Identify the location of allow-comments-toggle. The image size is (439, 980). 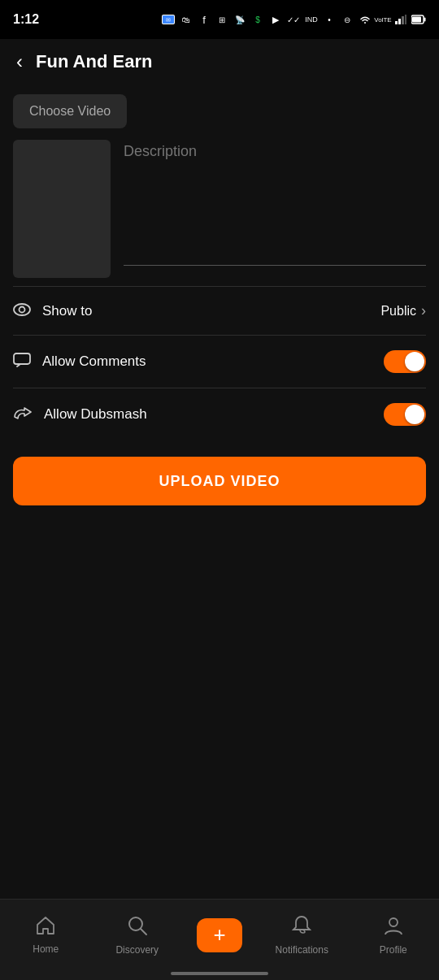
(405, 362).